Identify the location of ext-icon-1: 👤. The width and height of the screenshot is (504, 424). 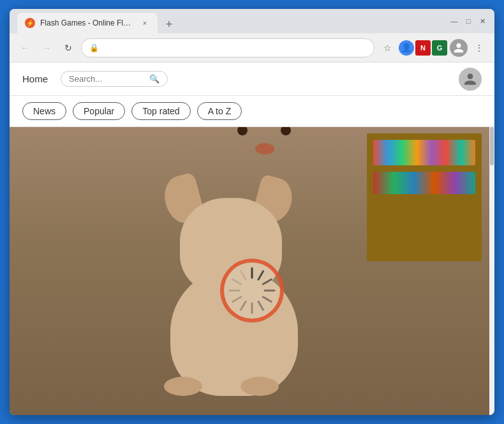
(406, 48).